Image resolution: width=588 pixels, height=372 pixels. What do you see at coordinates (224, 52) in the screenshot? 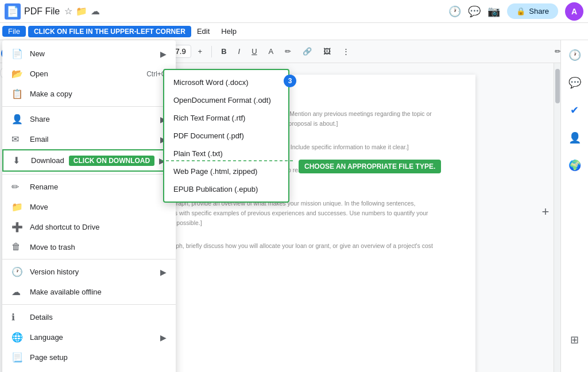
I see `bold-button: B` at bounding box center [224, 52].